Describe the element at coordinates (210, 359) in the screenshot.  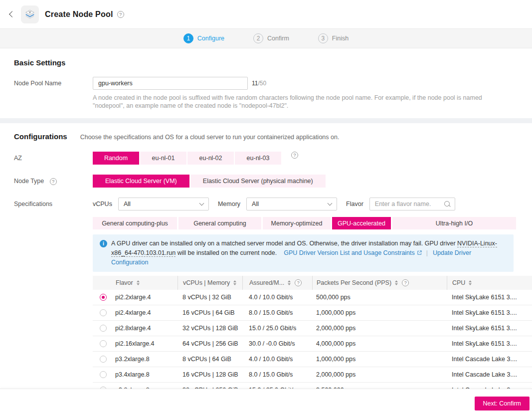
I see `vcpus-memory-cell: 8 vCPUs | 64 GiB` at that location.